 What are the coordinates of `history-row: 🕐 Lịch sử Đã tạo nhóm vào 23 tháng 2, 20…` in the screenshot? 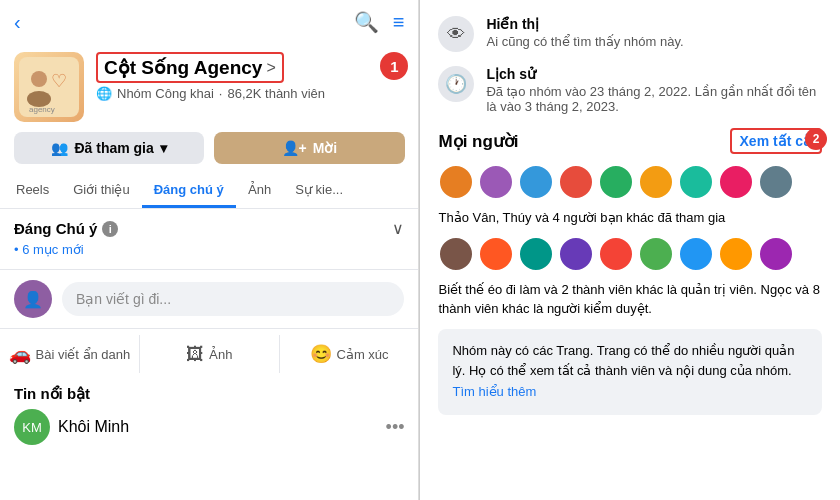 It's located at (630, 90).